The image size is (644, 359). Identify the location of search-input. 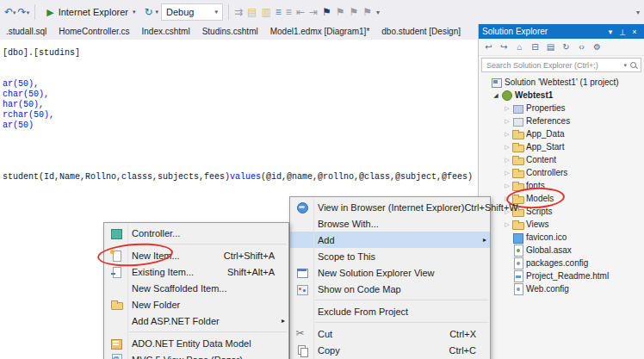
(554, 65).